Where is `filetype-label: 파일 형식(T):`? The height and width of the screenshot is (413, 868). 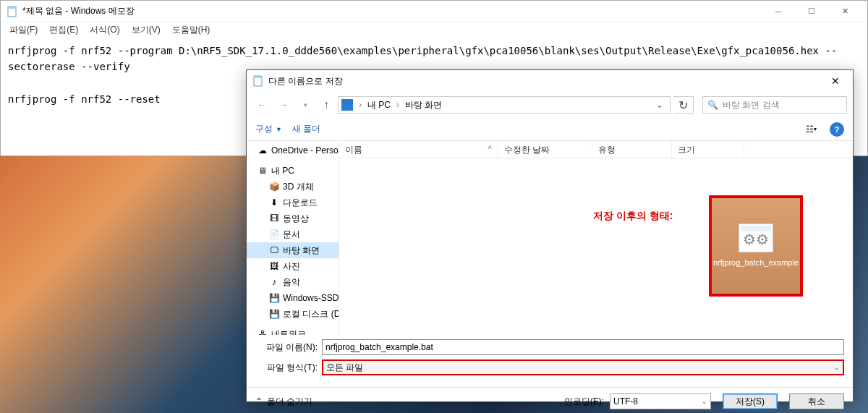 filetype-label: 파일 형식(T): is located at coordinates (289, 367).